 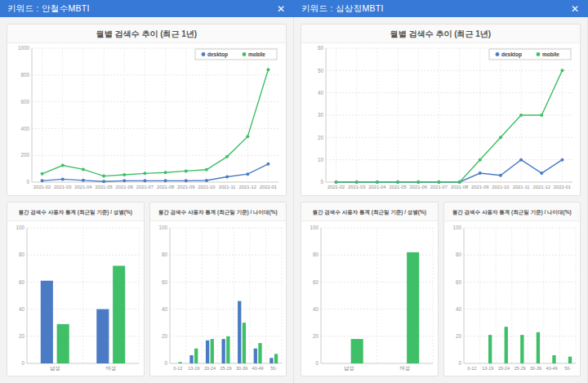 What do you see at coordinates (321, 70) in the screenshot?
I see `svg-text: 50` at bounding box center [321, 70].